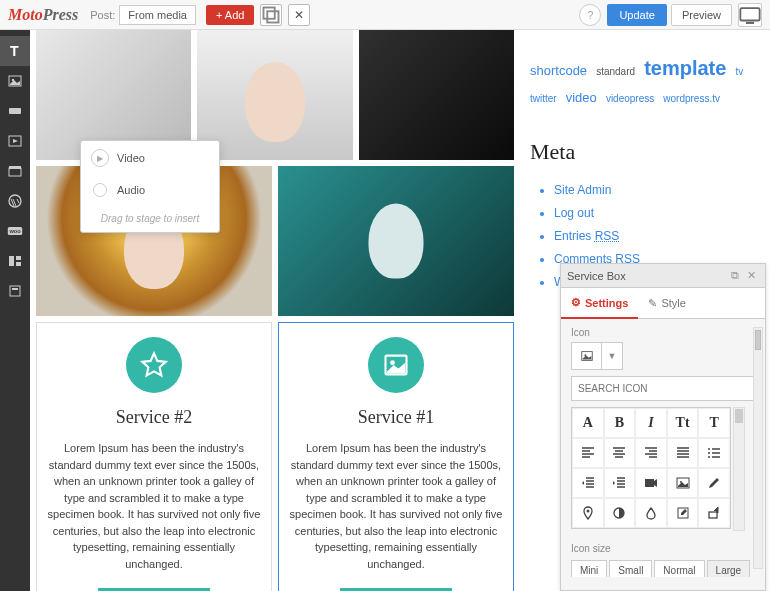 This screenshot has height=591, width=770. I want to click on icon-bold: B, so click(620, 423).